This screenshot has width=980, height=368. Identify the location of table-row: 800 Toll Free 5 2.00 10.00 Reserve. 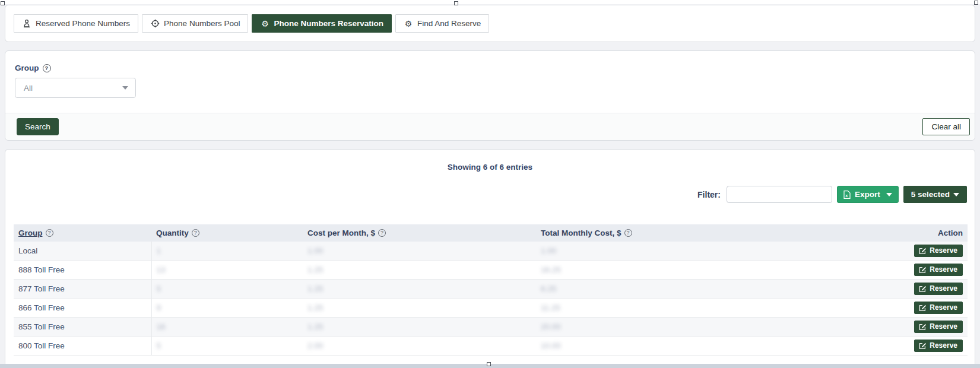
(490, 346).